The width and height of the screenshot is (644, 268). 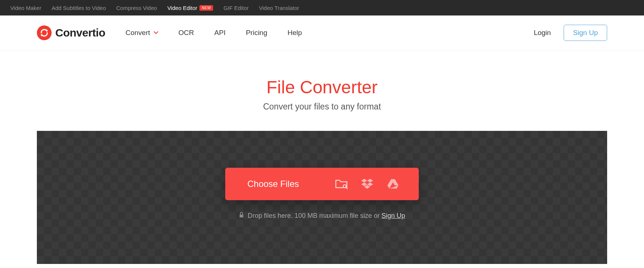 What do you see at coordinates (279, 8) in the screenshot?
I see `topbar-video-translator: Video Translator` at bounding box center [279, 8].